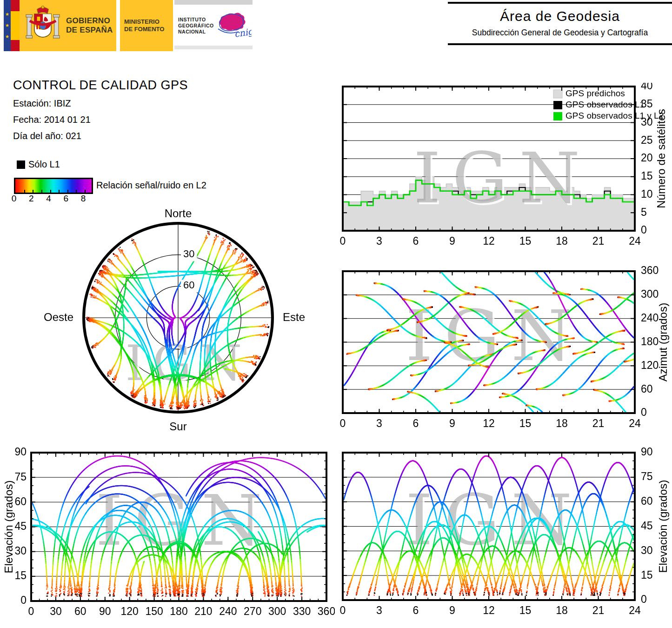  I want to click on gobierno-label: GOBIERNO DE ESPAÑA, so click(89, 26).